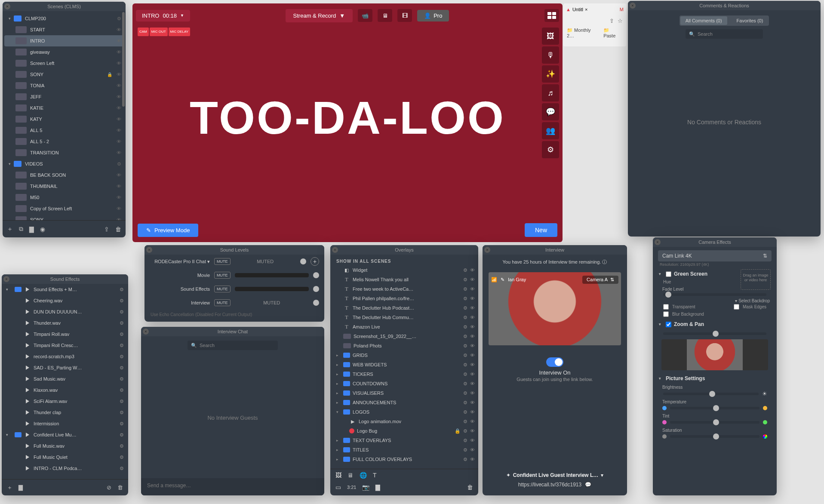  What do you see at coordinates (550, 74) in the screenshot?
I see `wand-icon: ✨` at bounding box center [550, 74].